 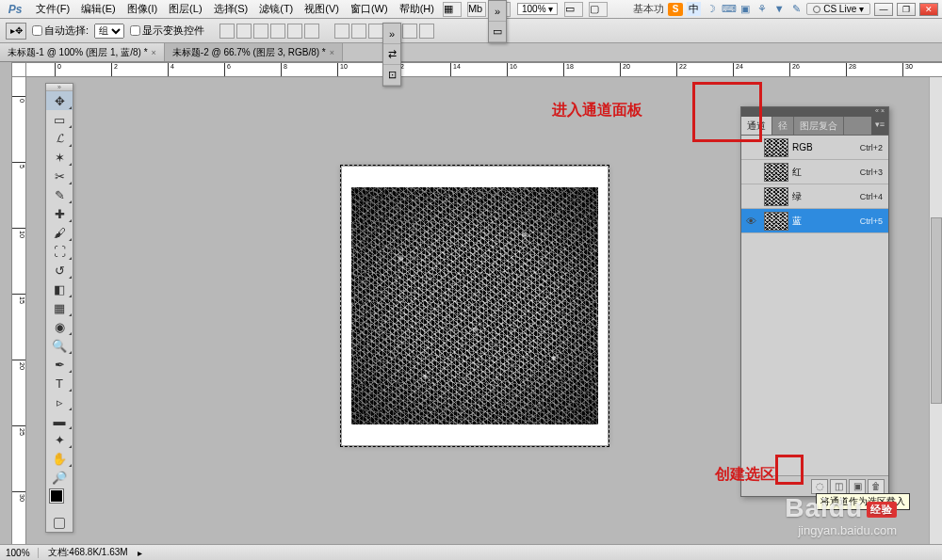 I want to click on align-vcenter-icon, so click(x=244, y=31).